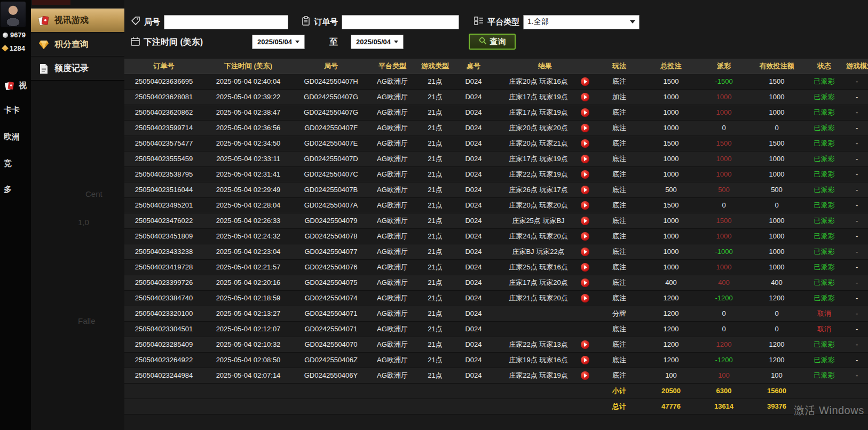  What do you see at coordinates (671, 205) in the screenshot?
I see `total-bet-cell: 1500` at bounding box center [671, 205].